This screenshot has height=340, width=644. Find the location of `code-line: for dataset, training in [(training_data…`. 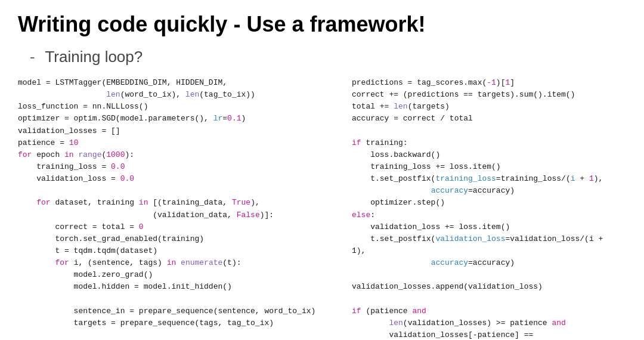

code-line: for dataset, training in [(training_data… is located at coordinates (182, 203).